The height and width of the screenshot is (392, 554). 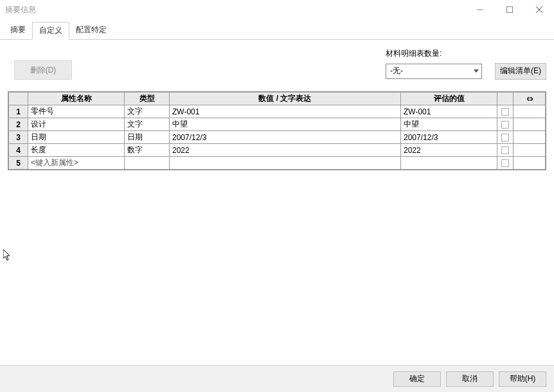 I want to click on cell-eval, so click(x=449, y=163).